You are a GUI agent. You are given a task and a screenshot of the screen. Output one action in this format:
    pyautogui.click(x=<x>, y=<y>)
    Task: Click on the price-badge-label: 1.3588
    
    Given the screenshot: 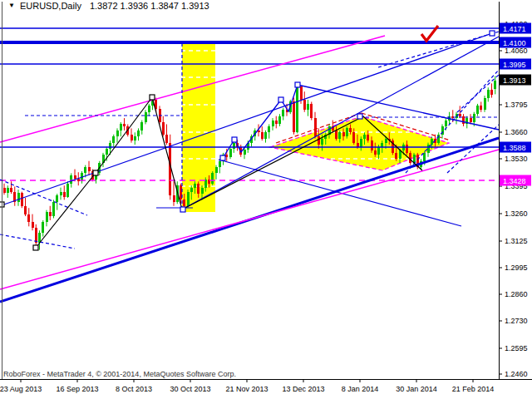 What is the action you would take?
    pyautogui.click(x=515, y=148)
    